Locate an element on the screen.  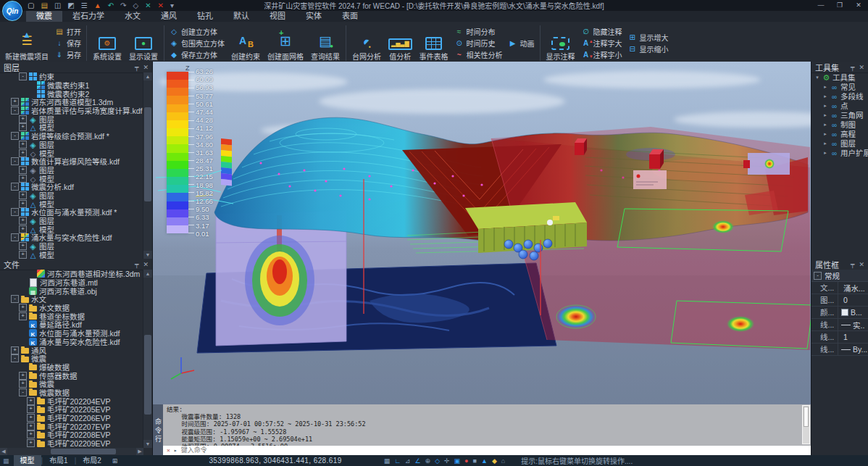
ribbon-small-button: 打开 is located at coordinates (68, 32).